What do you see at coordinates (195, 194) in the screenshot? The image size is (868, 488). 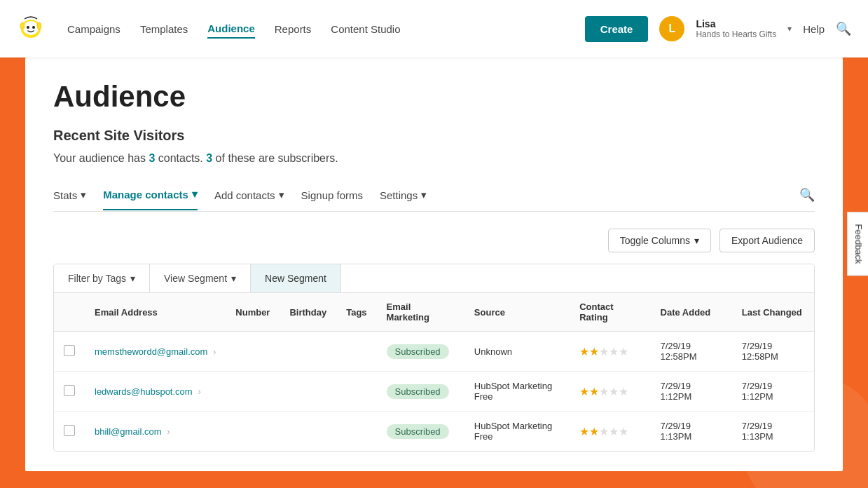 I see `manage-contacts-chevron-icon: ▾` at bounding box center [195, 194].